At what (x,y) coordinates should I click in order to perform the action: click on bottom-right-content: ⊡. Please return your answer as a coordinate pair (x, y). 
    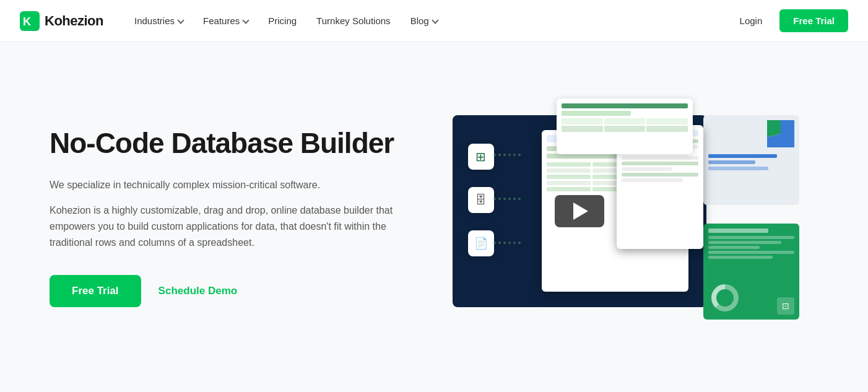
    Looking at the image, I should click on (752, 271).